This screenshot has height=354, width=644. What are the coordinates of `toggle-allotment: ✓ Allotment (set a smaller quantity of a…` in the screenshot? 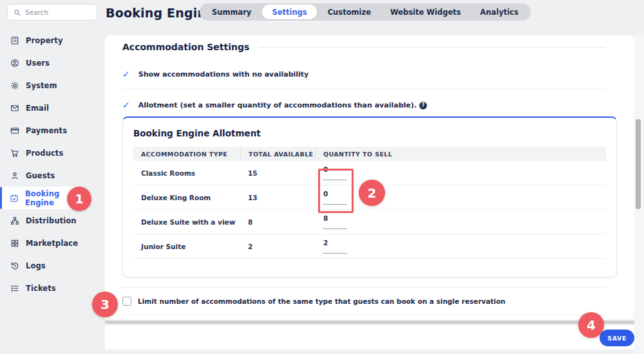 It's located at (364, 105).